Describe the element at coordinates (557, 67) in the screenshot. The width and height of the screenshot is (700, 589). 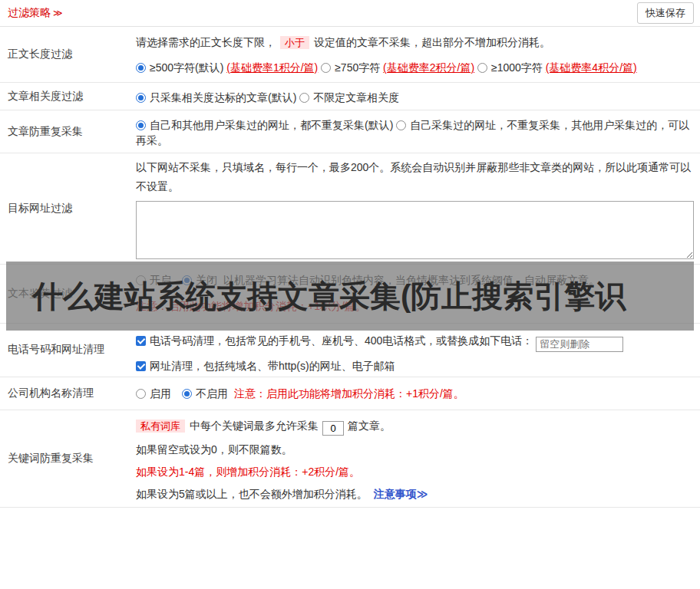
I see `radio-option-1000: ≥1000字符 (基础费率4积分/篇)` at that location.